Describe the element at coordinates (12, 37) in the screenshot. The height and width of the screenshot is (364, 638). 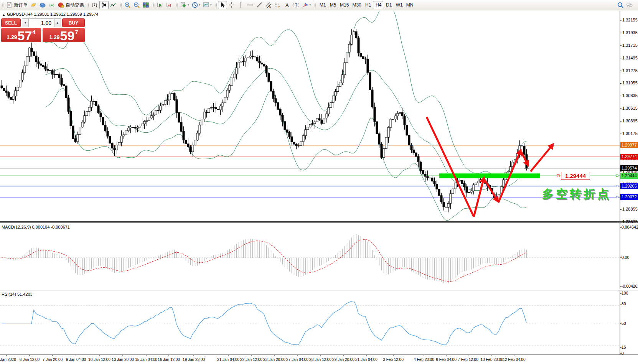
I see `sell-price-small: 1.29` at that location.